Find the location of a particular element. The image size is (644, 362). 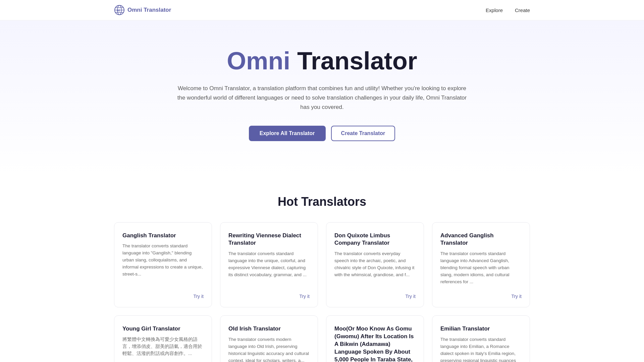

translator-card-title: Young Girl Translator is located at coordinates (163, 329).